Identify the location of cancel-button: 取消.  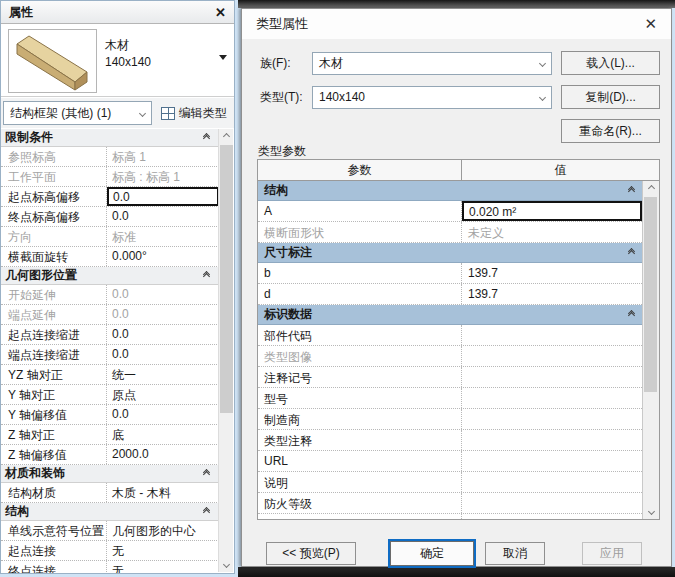
(515, 554).